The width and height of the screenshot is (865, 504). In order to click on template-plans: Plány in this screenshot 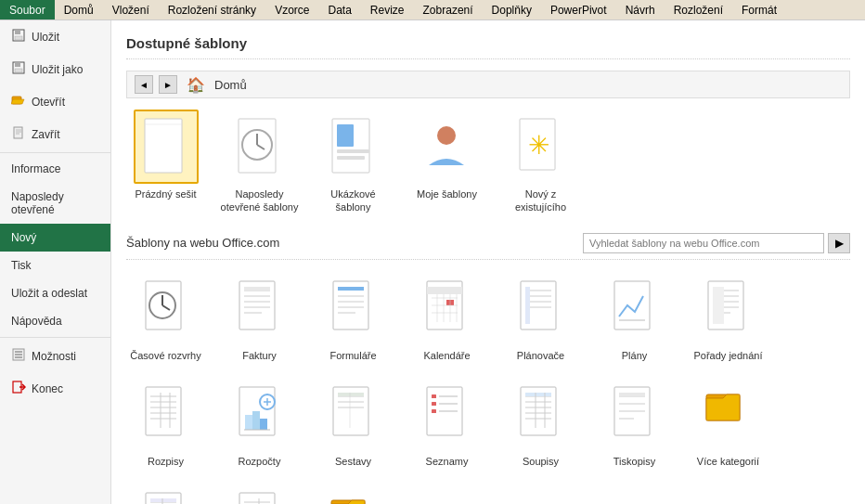, I will do `click(635, 317)`.